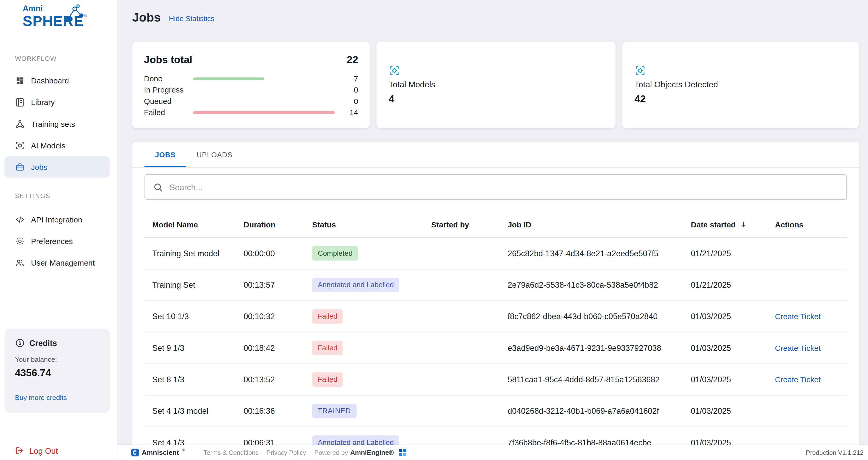 This screenshot has height=460, width=868. What do you see at coordinates (57, 373) in the screenshot?
I see `balance-value: 4356.74` at bounding box center [57, 373].